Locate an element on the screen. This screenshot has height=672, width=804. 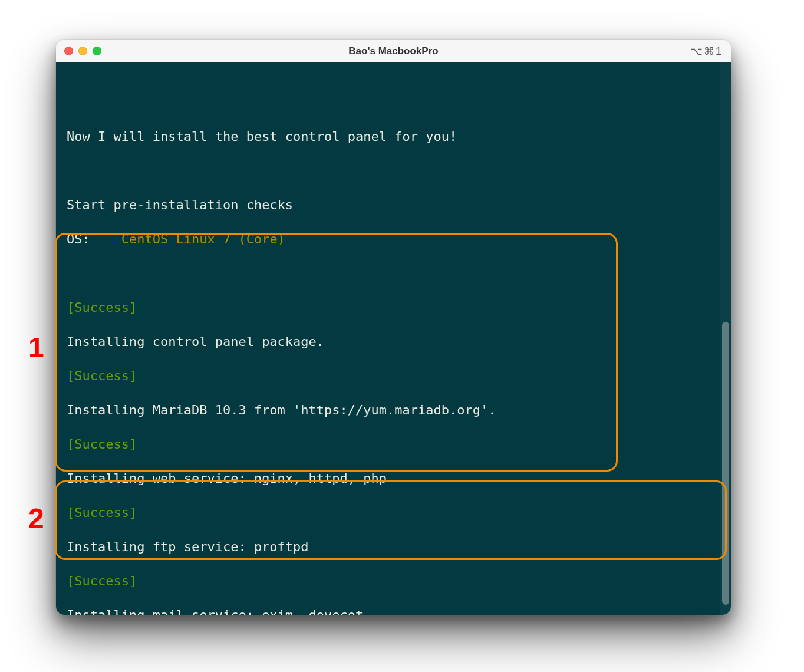
traffic-lights is located at coordinates (83, 51).